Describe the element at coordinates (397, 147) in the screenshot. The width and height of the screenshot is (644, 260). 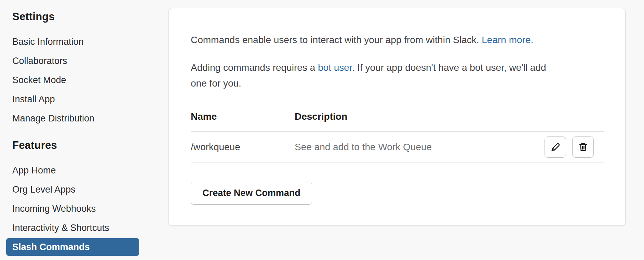
I see `commands-table-rows: /workqueueSee and add to the Work Queue` at that location.